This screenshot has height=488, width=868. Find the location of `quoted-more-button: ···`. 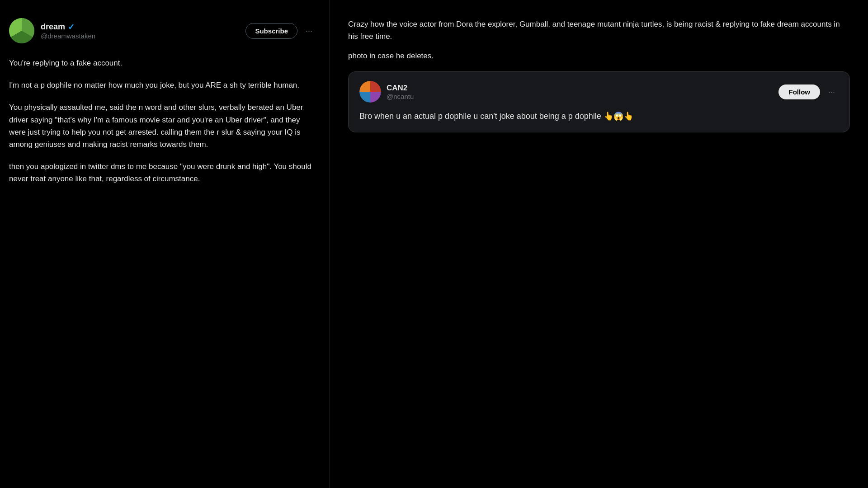

quoted-more-button: ··· is located at coordinates (832, 92).